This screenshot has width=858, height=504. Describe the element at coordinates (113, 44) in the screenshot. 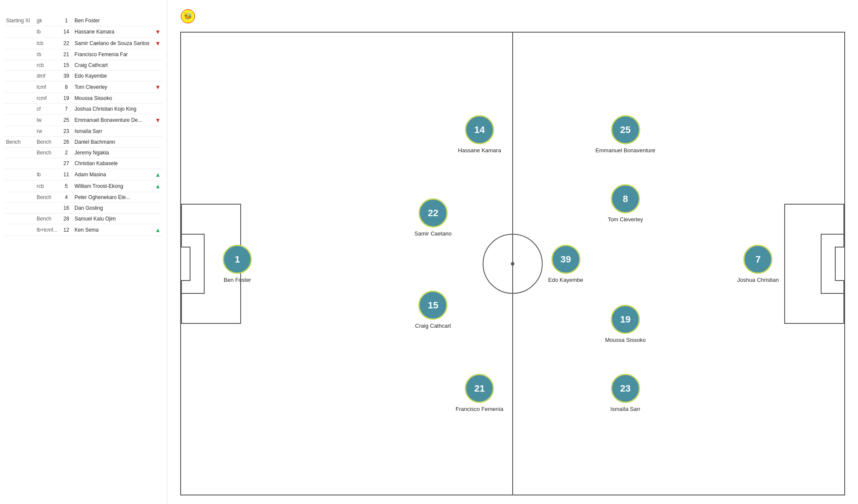

I see `player-name: Samir Caetano de Souza Santos` at that location.